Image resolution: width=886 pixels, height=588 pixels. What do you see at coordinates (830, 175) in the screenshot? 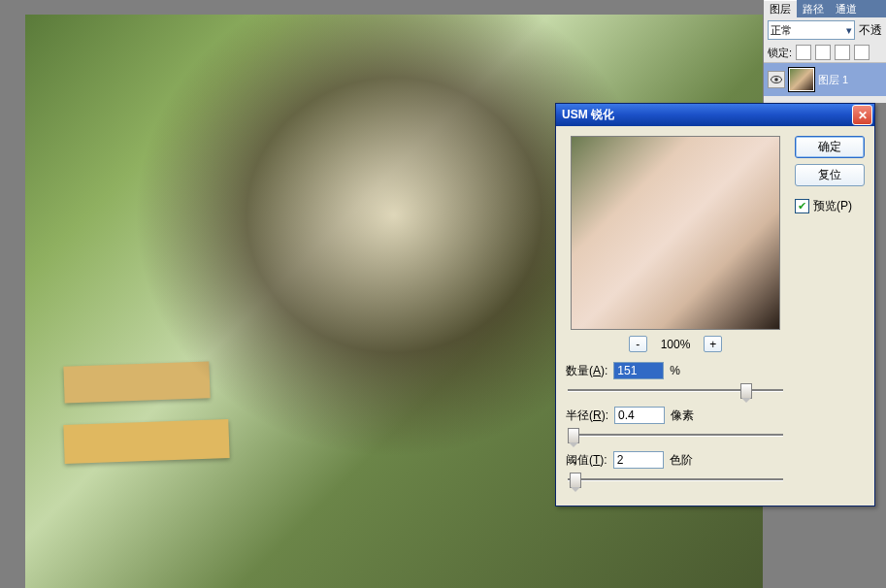
I see `reset-button: 复位` at bounding box center [830, 175].